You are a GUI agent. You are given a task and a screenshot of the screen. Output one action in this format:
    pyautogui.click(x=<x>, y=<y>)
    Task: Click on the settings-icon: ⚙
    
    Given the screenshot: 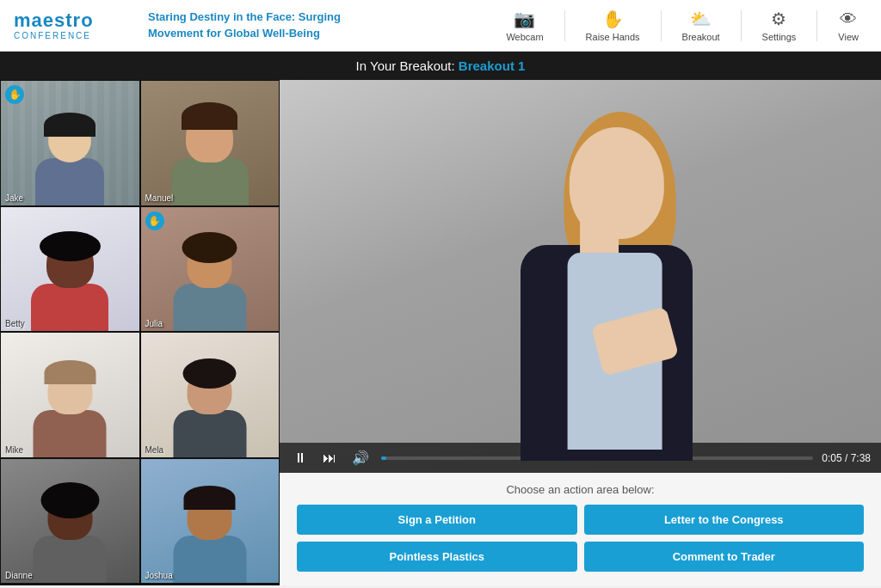 What is the action you would take?
    pyautogui.click(x=779, y=19)
    